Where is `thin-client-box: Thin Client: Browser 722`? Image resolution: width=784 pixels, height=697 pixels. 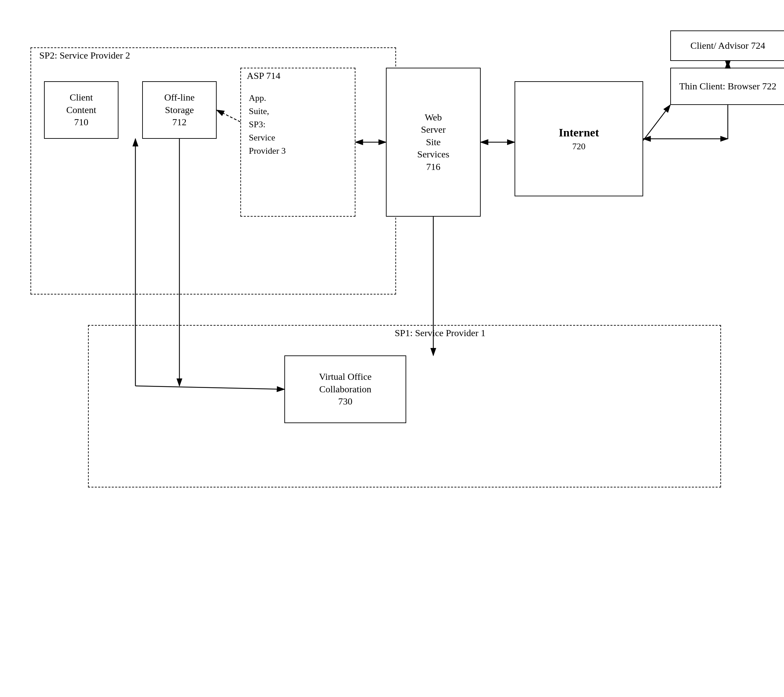 thin-client-box: Thin Client: Browser 722 is located at coordinates (727, 86).